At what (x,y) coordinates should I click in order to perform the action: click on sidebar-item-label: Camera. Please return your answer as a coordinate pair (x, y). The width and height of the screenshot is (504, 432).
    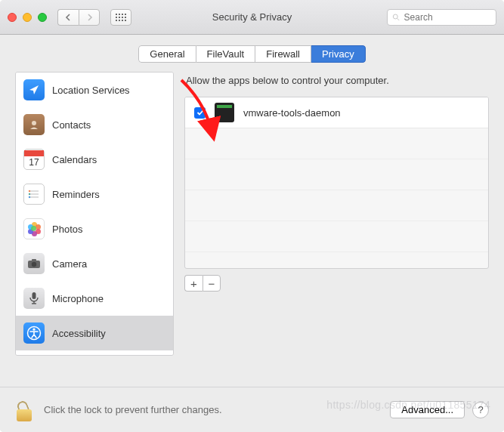
    Looking at the image, I should click on (70, 264).